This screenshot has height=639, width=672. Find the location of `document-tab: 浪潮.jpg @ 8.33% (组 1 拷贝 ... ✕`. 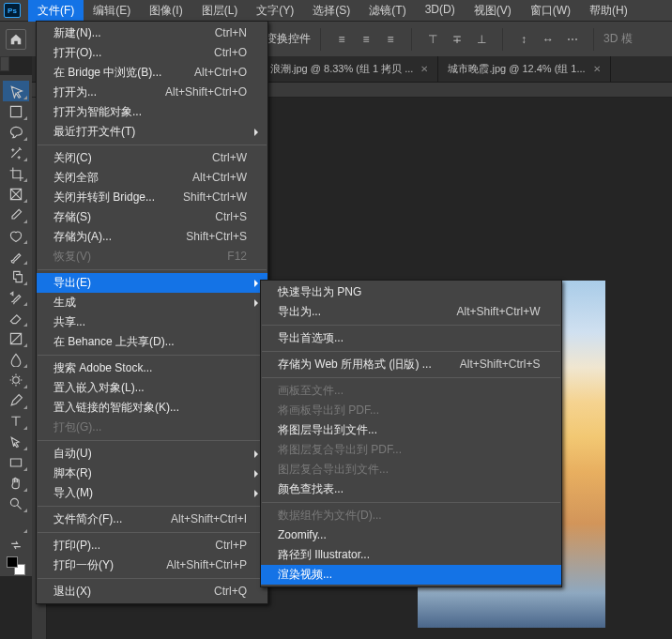

document-tab: 浪潮.jpg @ 8.33% (组 1 拷贝 ... ✕ is located at coordinates (349, 69).